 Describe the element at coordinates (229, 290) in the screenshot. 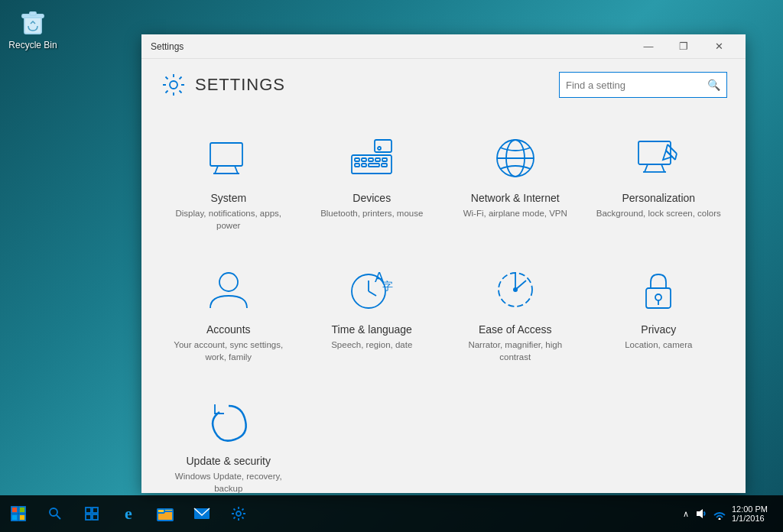

I see `accounts-icon` at that location.